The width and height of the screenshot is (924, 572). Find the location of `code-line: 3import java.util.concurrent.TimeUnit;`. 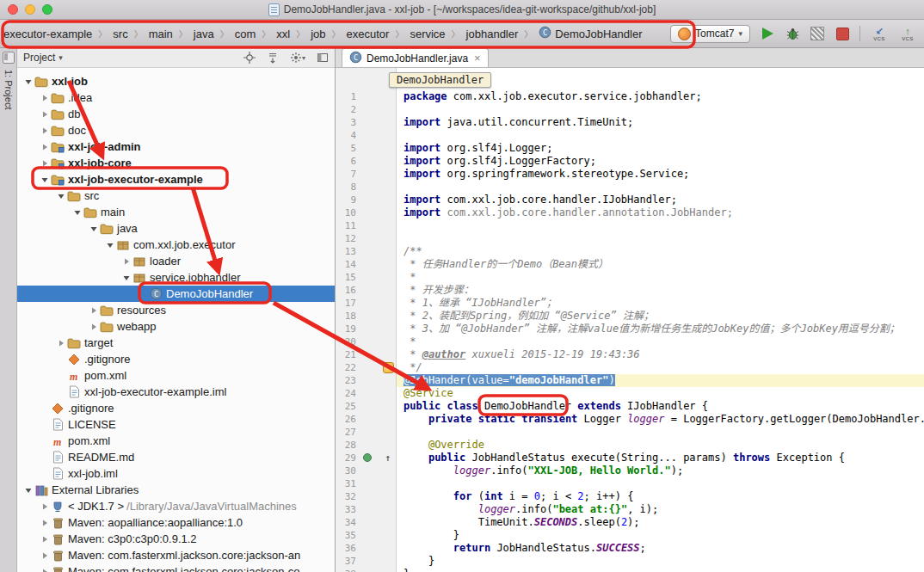

code-line: 3import java.util.concurrent.TimeUnit; is located at coordinates (630, 122).